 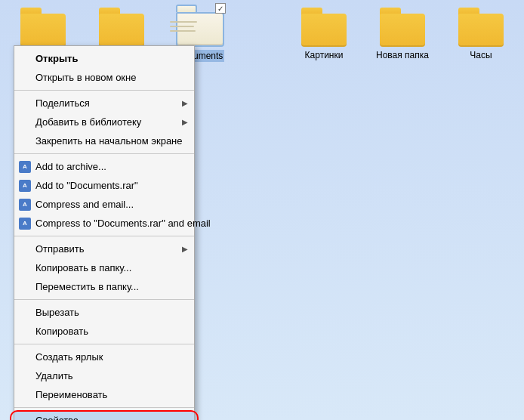 I want to click on folder-label-novaya: Новая папка, so click(x=402, y=55).